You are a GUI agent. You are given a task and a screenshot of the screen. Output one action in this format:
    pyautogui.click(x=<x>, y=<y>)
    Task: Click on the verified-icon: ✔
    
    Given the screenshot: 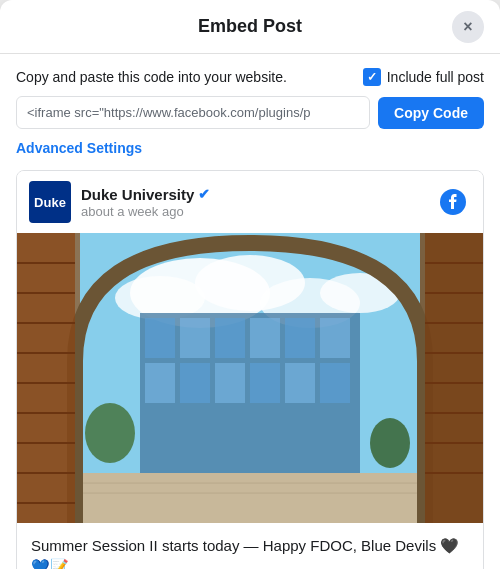 What is the action you would take?
    pyautogui.click(x=204, y=194)
    